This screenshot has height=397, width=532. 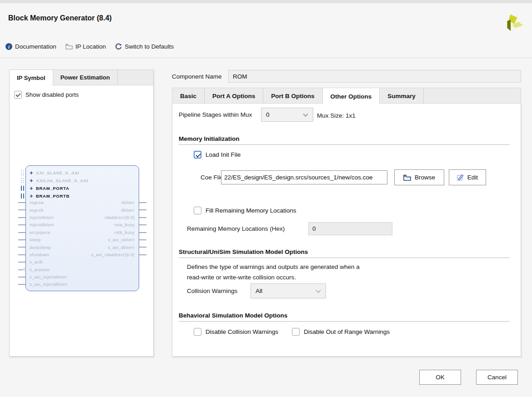 I want to click on edit-button: Edit, so click(x=467, y=177).